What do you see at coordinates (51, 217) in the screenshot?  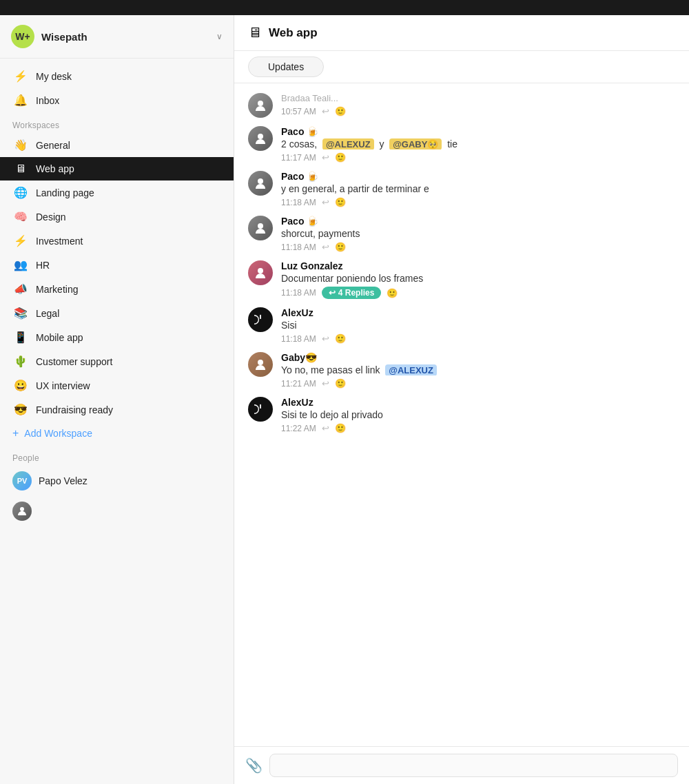 I see `sidebar-item-label: Design` at bounding box center [51, 217].